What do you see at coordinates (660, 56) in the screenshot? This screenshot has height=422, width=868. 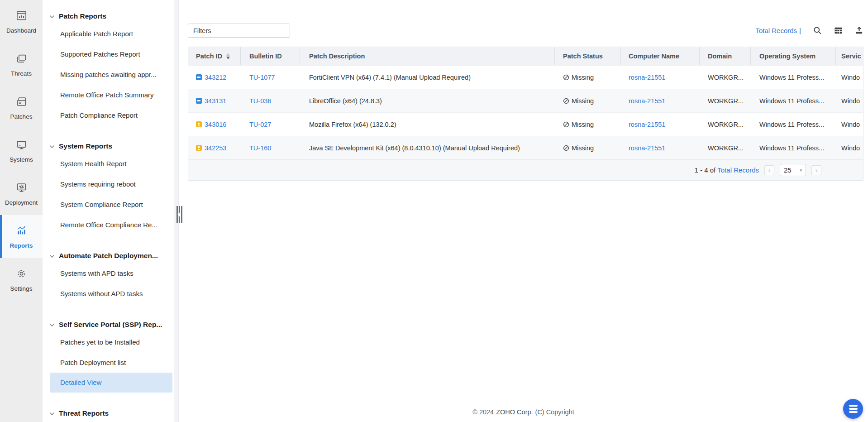 I see `column-header-computer-name: Computer Name` at bounding box center [660, 56].